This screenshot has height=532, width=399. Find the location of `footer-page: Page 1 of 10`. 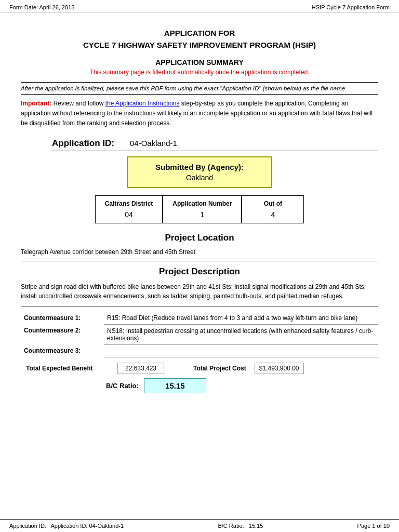

footer-page: Page 1 of 10 is located at coordinates (374, 526).